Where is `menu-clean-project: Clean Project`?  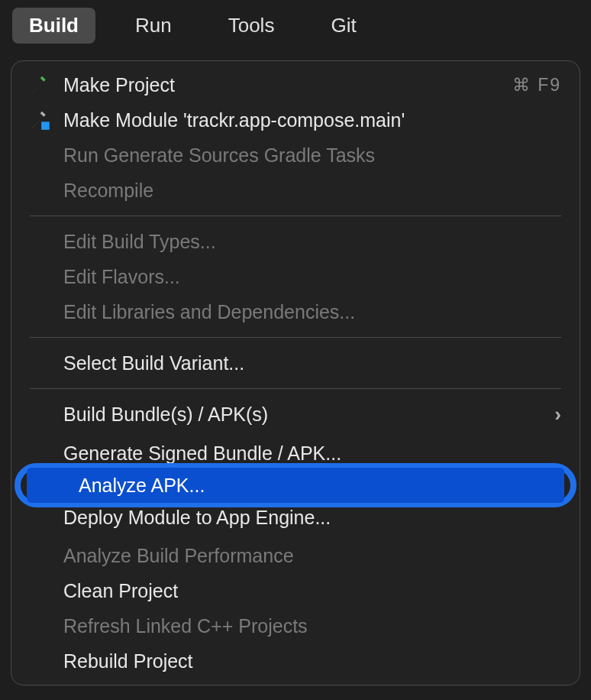
menu-clean-project: Clean Project is located at coordinates (296, 591).